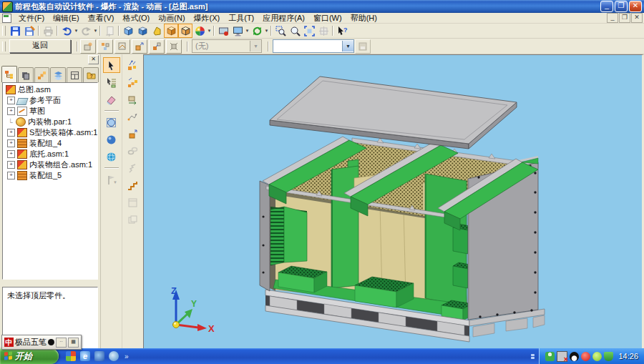 This screenshot has width=644, height=364. I want to click on shaded-edges-view-button, so click(185, 31).